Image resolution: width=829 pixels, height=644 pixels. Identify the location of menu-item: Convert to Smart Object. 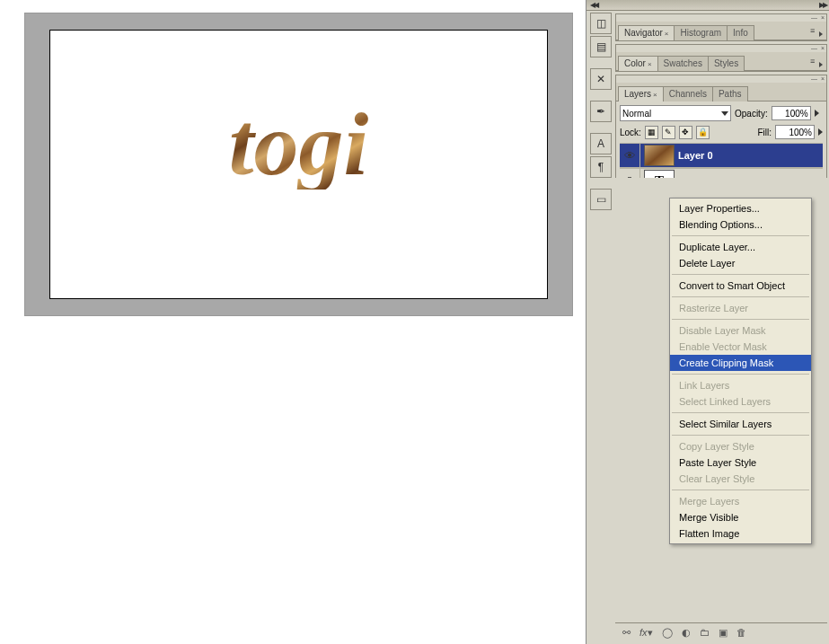
(740, 286).